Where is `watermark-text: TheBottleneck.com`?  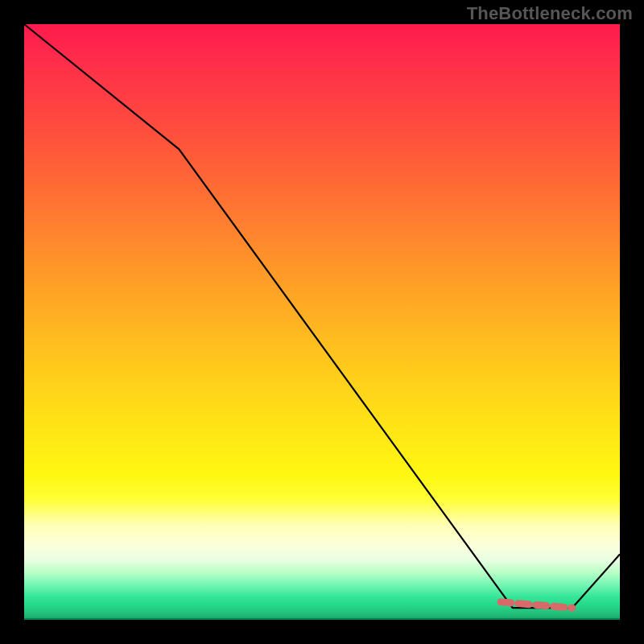 watermark-text: TheBottleneck.com is located at coordinates (550, 14).